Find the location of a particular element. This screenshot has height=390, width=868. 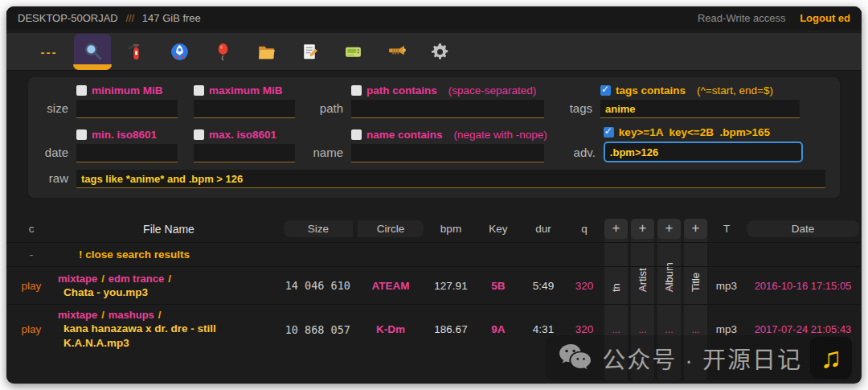

tab-mkdir is located at coordinates (266, 51).